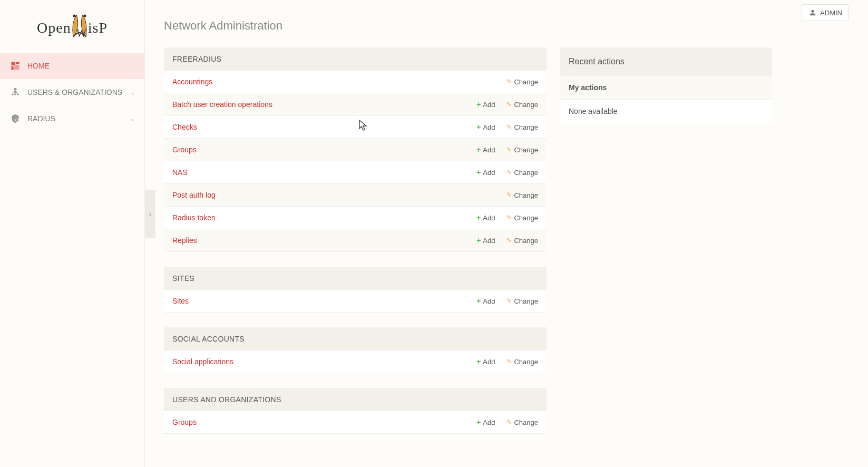  What do you see at coordinates (72, 66) in the screenshot?
I see `sidebar-item-home: HOME` at bounding box center [72, 66].